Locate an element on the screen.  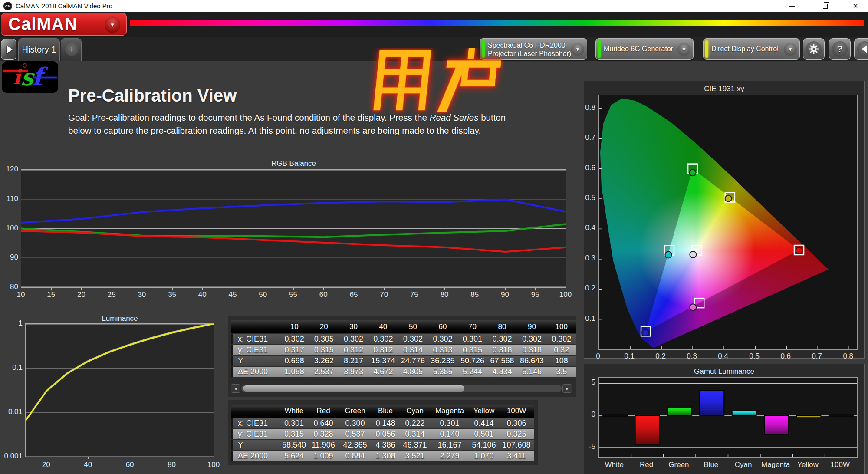
tab-add-button: + is located at coordinates (71, 49).